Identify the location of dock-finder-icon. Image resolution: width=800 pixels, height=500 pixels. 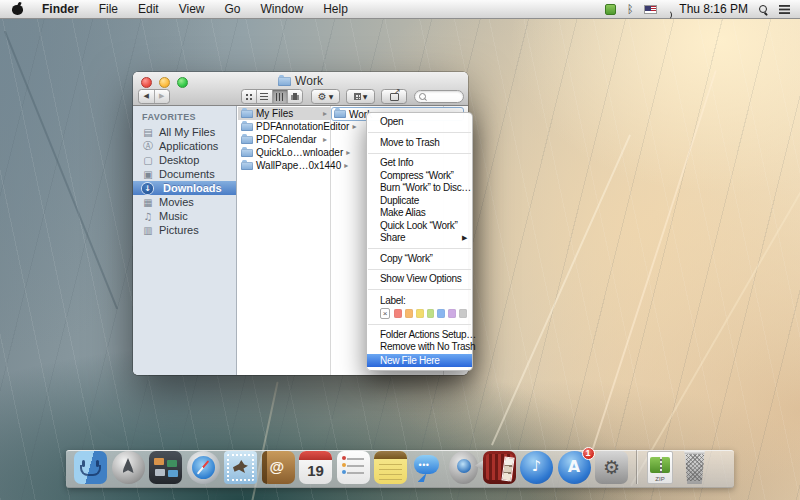
(90, 468).